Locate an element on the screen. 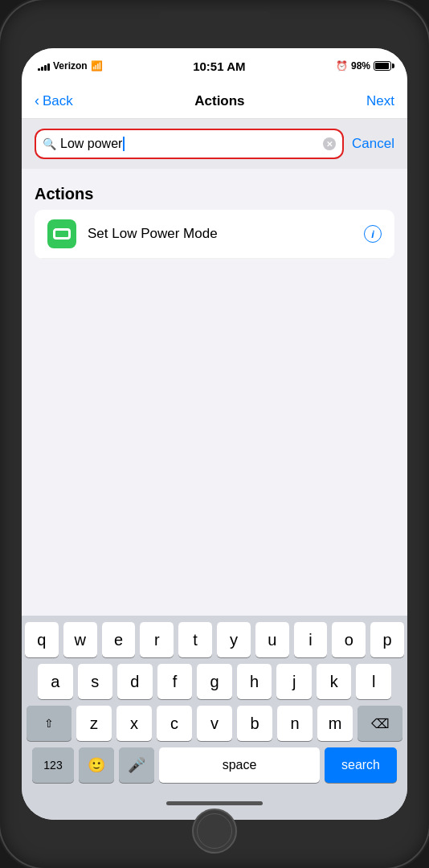 This screenshot has height=868, width=429. key-n: n is located at coordinates (295, 723).